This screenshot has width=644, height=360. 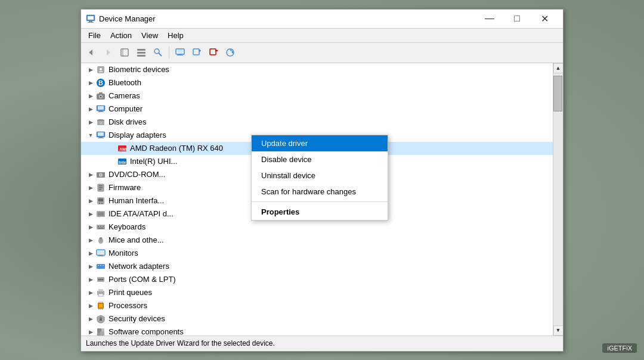 What do you see at coordinates (141, 52) in the screenshot?
I see `view2-button` at bounding box center [141, 52].